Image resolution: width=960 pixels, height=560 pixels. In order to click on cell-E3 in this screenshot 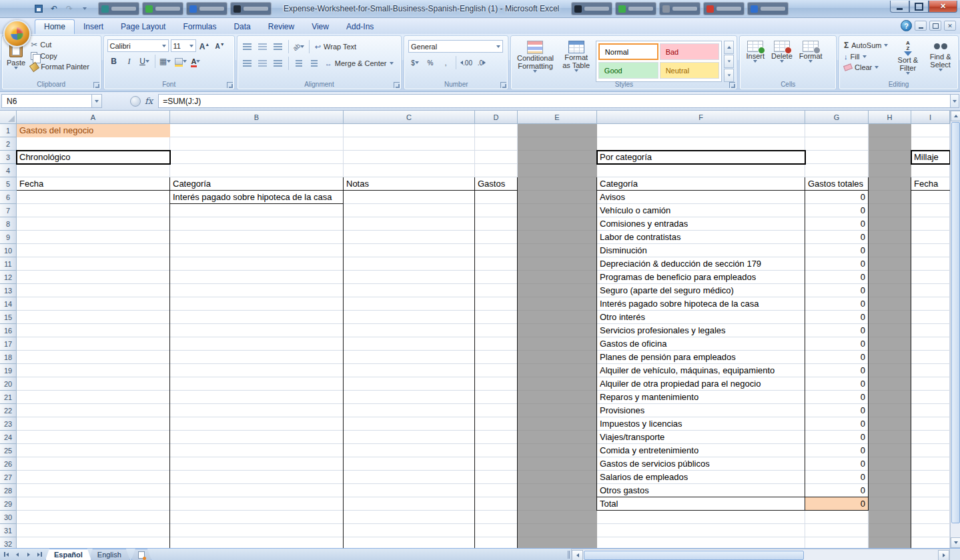, I will do `click(558, 157)`.